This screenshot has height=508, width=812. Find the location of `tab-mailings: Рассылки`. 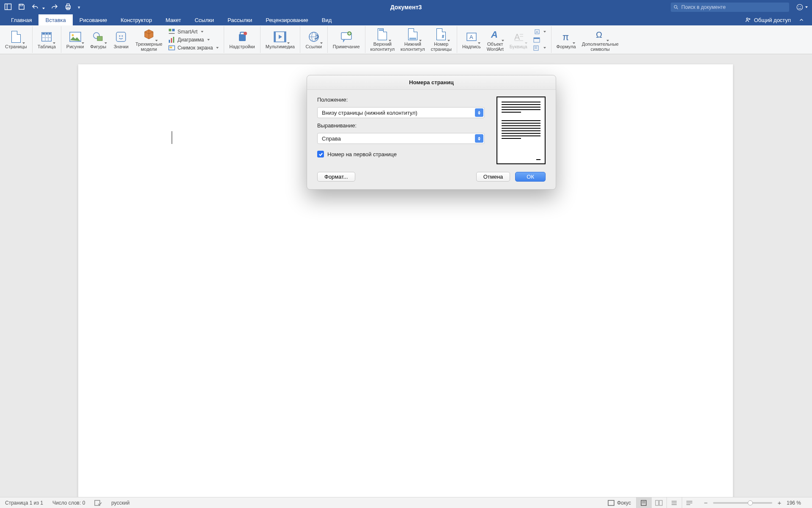

tab-mailings: Рассылки is located at coordinates (240, 20).